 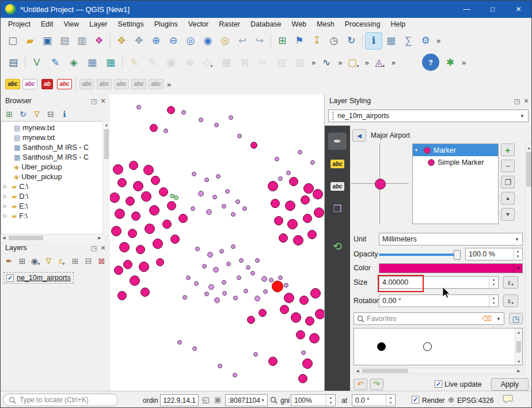 What do you see at coordinates (380, 184) in the screenshot?
I see `marker-anchor-preview` at bounding box center [380, 184].